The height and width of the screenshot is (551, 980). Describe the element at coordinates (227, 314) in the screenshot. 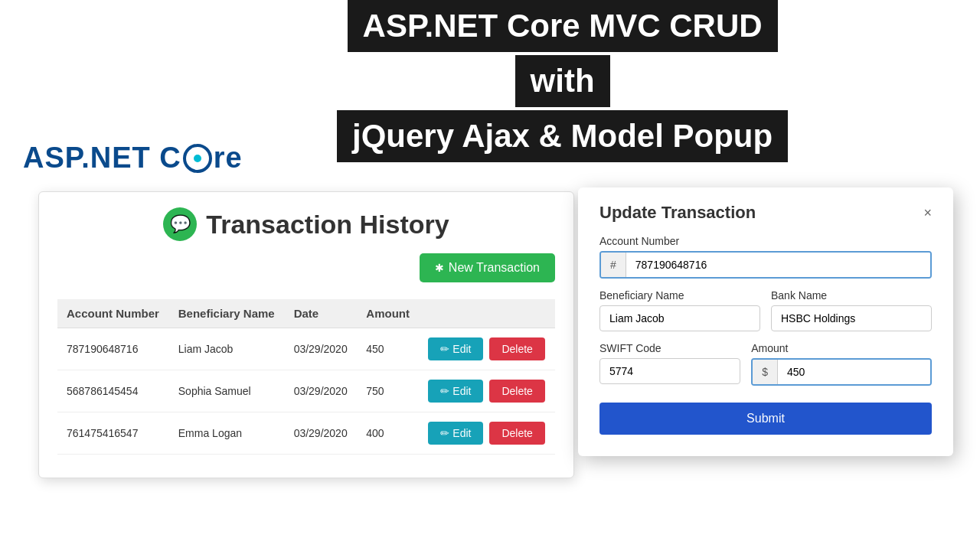

I see `col-beneficiary: Beneficiary Name` at that location.